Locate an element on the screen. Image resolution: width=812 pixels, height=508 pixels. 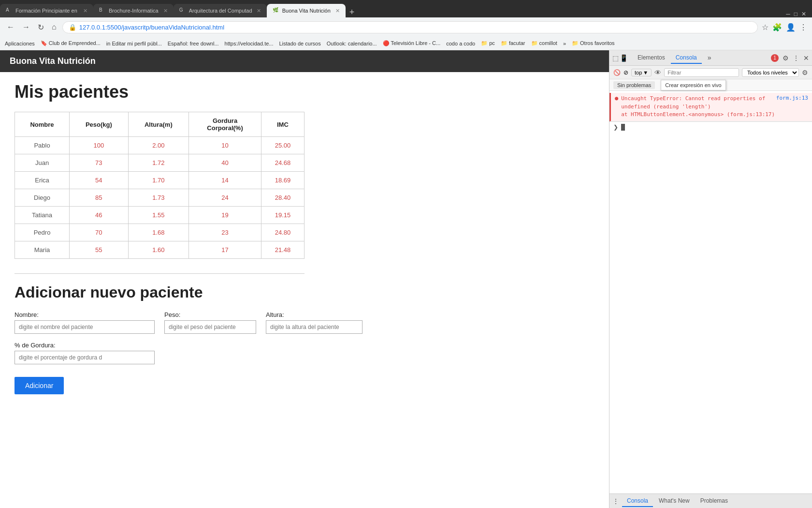
minimize-button: ─ is located at coordinates (788, 14).